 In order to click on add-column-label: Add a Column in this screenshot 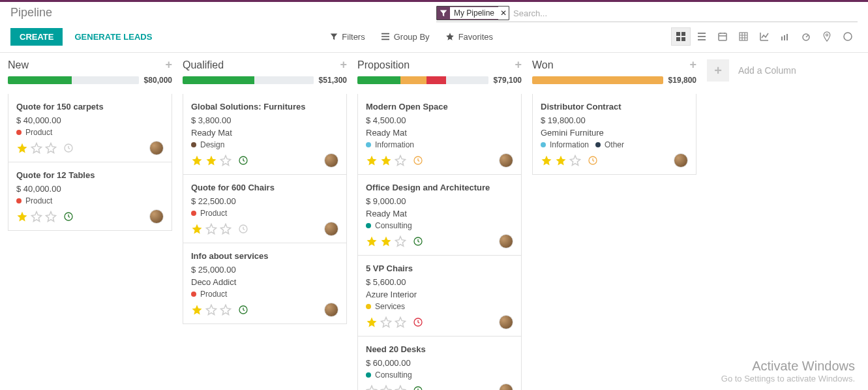, I will do `click(767, 70)`.